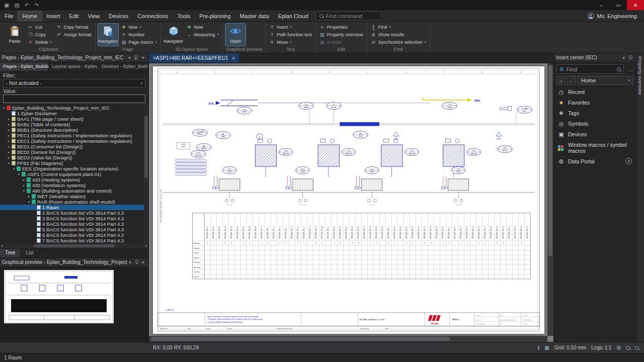 This screenshot has height=362, width=644. Describe the element at coordinates (291, 27) in the screenshot. I see `insert-button: TInsert▾` at that location.